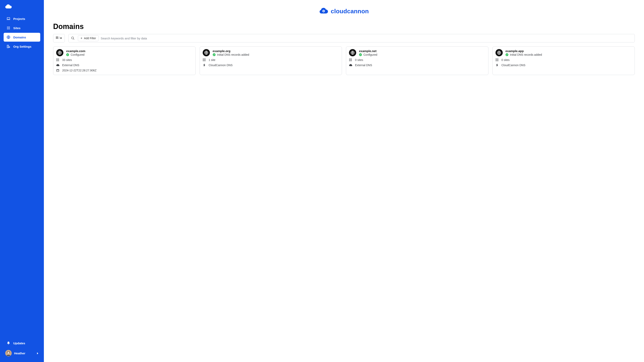 The width and height of the screenshot is (644, 362). I want to click on sidebar-item-sites: Sites, so click(22, 28).